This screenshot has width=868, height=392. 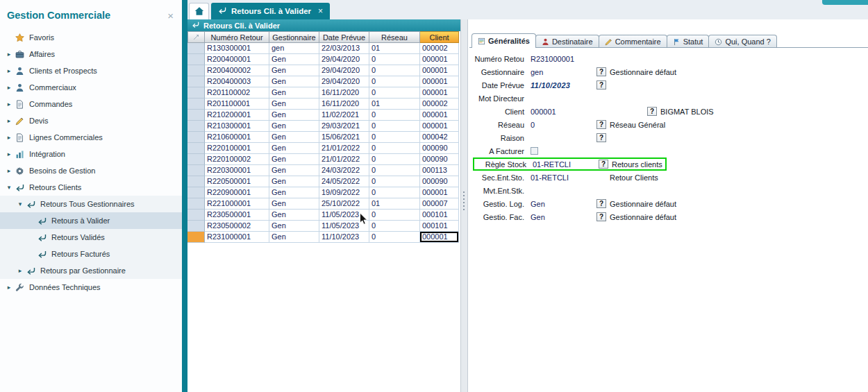 What do you see at coordinates (237, 137) in the screenshot?
I see `table-cell: R210600001` at bounding box center [237, 137].